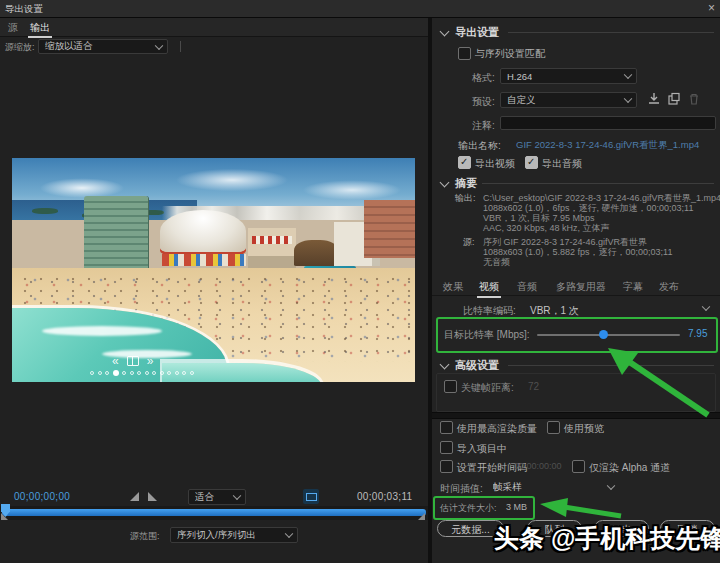 The height and width of the screenshot is (563, 720). What do you see at coordinates (674, 99) in the screenshot?
I see `import-preset-icon` at bounding box center [674, 99].